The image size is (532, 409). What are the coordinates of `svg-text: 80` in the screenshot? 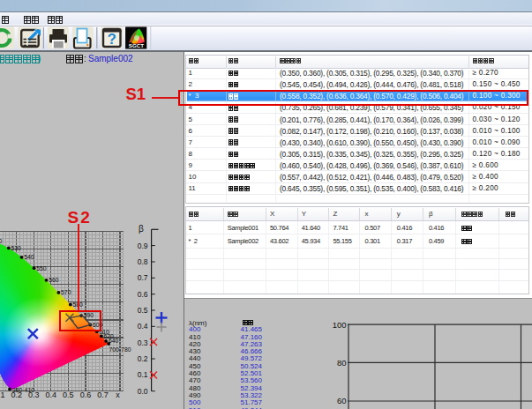 It's located at (342, 363).